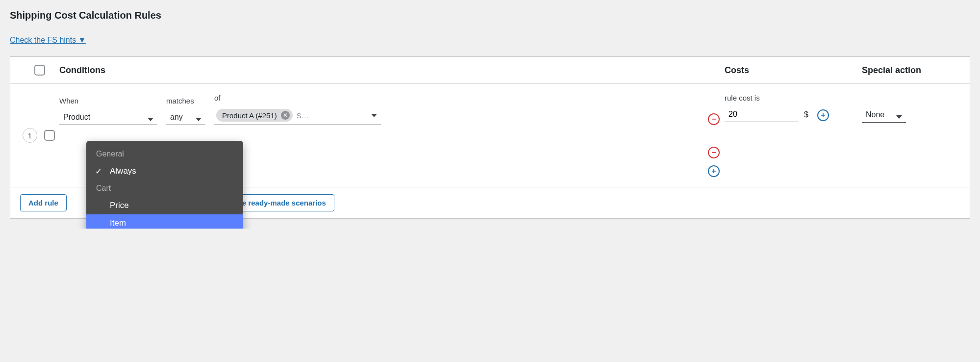 The height and width of the screenshot is (362, 980). I want to click on hints-link: Check the FS hints ▼, so click(48, 40).